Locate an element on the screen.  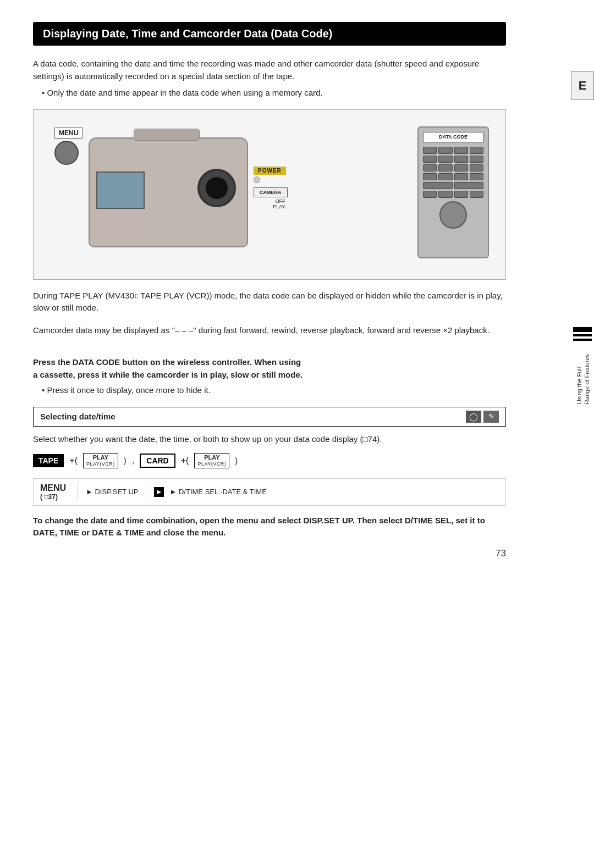
sidebar-thin-line1 is located at coordinates (582, 335).